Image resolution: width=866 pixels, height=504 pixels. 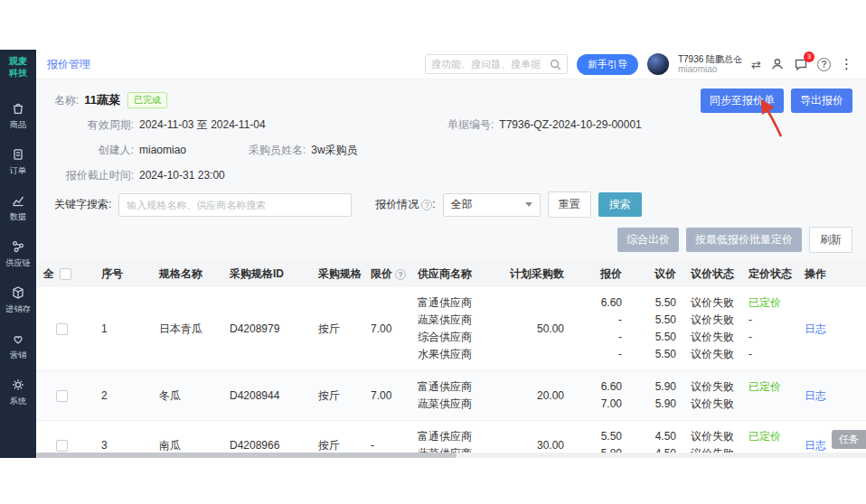 What do you see at coordinates (405, 204) in the screenshot?
I see `quote-status-label: 报价情况?:` at bounding box center [405, 204].